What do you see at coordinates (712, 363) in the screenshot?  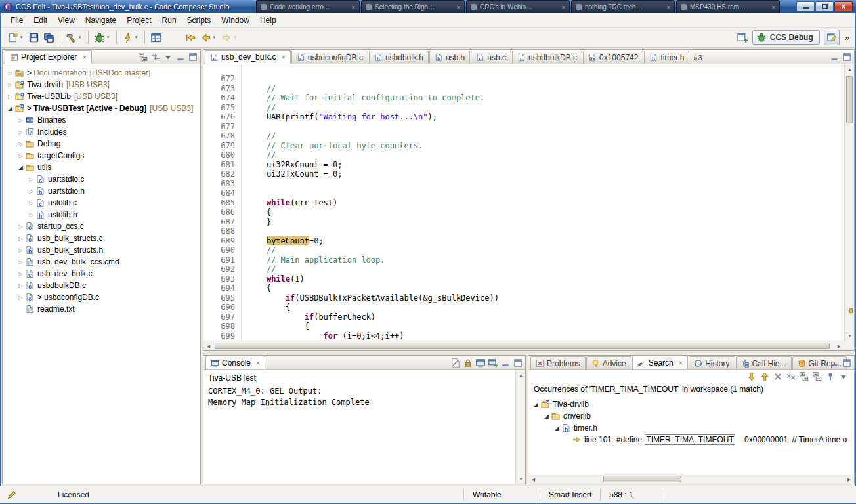 I see `view-tab-history: History` at bounding box center [712, 363].